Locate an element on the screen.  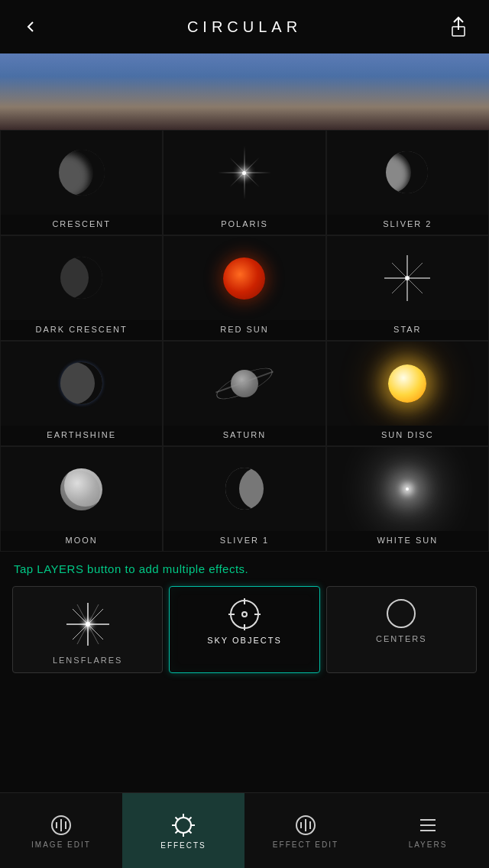
red-sun-preview is located at coordinates (244, 278).